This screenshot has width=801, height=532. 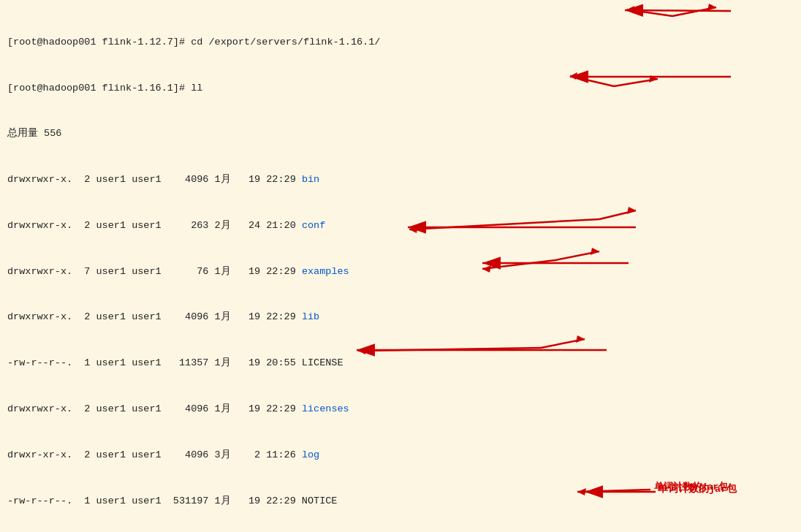 What do you see at coordinates (400, 317) in the screenshot?
I see `line-lib: drwxrwxr-x. 2 user1 user1 4096 1月 19 22:…` at bounding box center [400, 317].